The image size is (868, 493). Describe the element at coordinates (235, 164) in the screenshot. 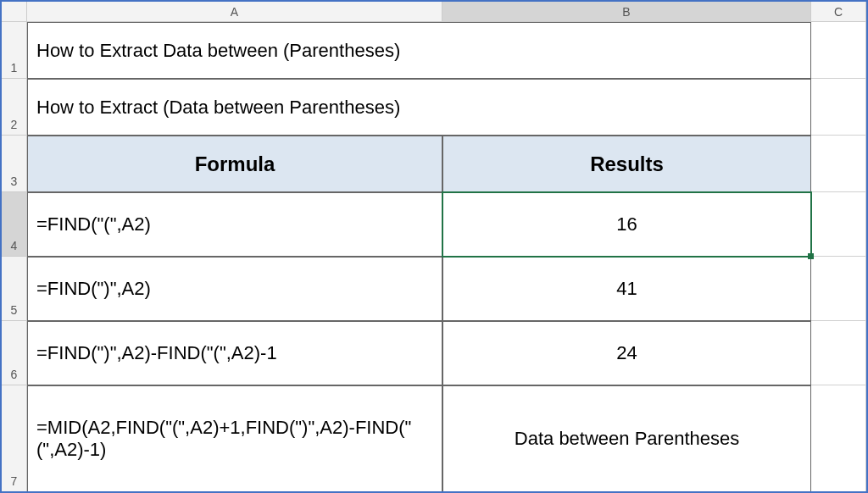

I see `cell-A3: Formula` at that location.